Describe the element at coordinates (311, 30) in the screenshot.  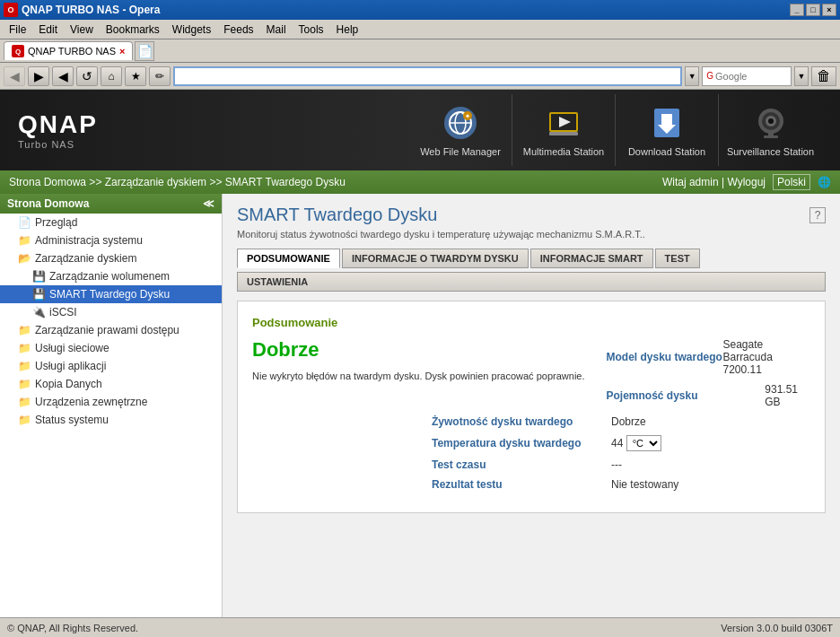
I see `menu-tools: Tools` at that location.